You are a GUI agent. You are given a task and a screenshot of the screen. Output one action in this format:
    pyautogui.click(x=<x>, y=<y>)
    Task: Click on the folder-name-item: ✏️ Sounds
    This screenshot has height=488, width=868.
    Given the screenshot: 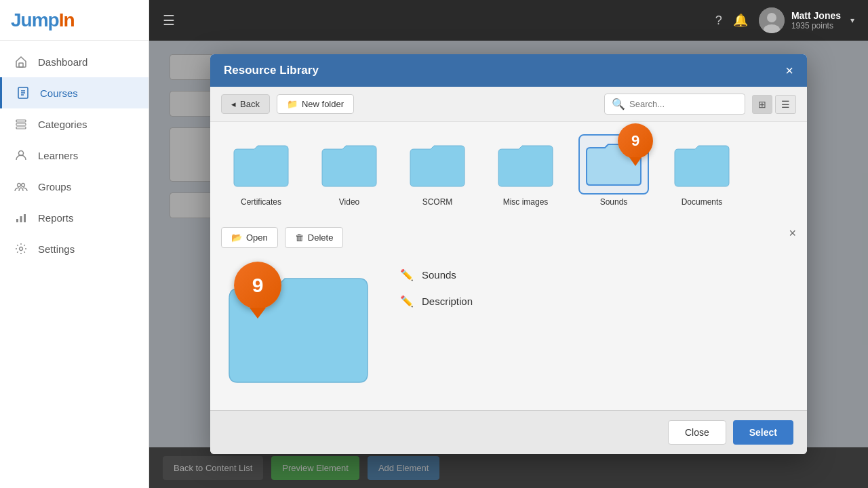 What is the action you would take?
    pyautogui.click(x=437, y=275)
    